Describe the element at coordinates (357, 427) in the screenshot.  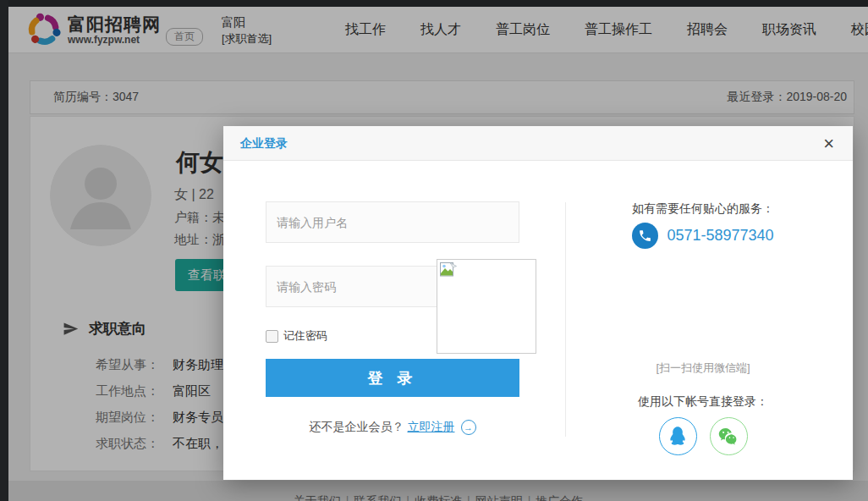
I see `register-prompt: 还不是企业会员？` at that location.